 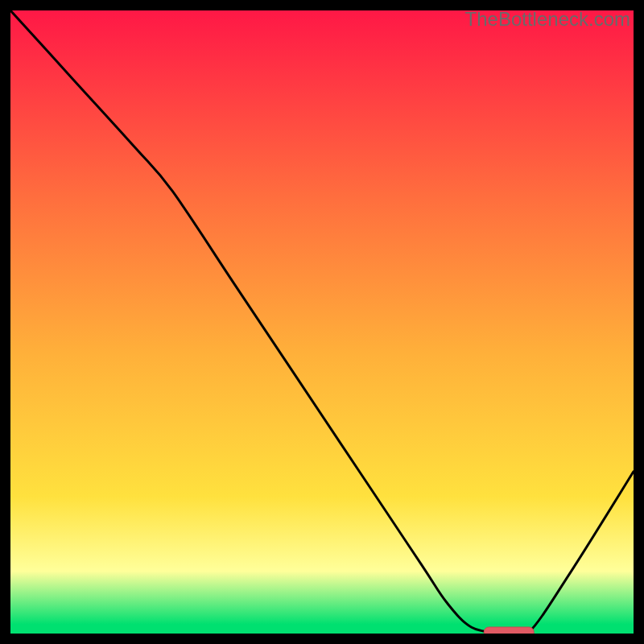 What do you see at coordinates (509, 630) in the screenshot?
I see `optimal-marker` at bounding box center [509, 630].